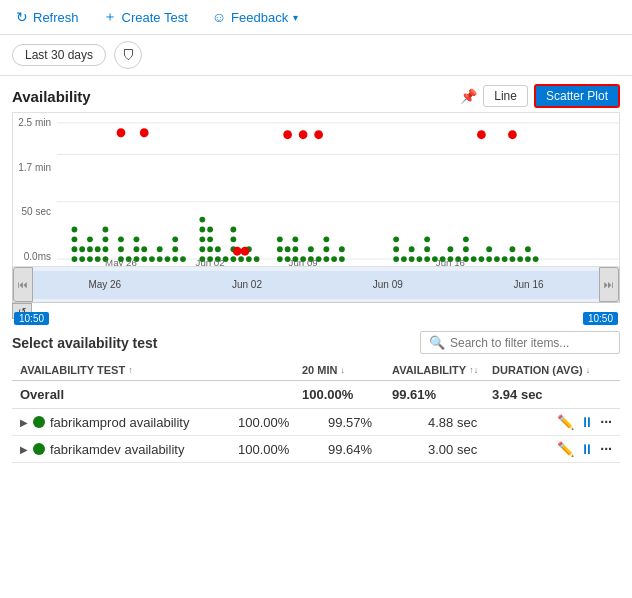  Describe the element at coordinates (342, 370) in the screenshot. I see `sort-arrow-2: ↓` at that location.